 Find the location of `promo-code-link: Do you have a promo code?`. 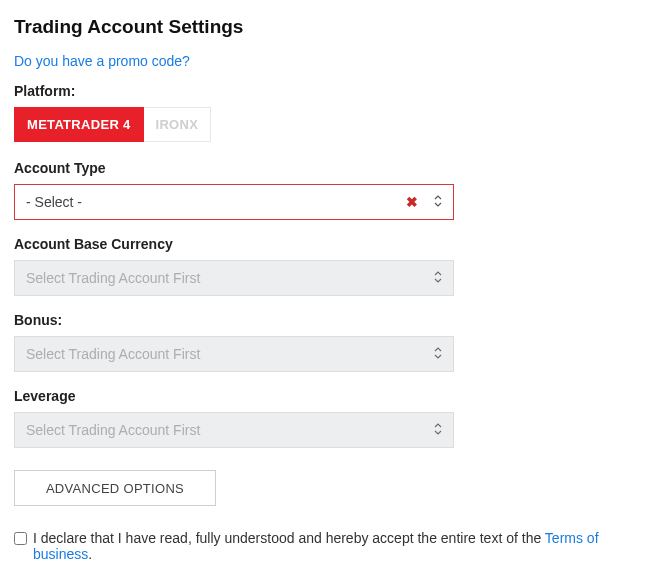

promo-code-link: Do you have a promo code? is located at coordinates (102, 61).